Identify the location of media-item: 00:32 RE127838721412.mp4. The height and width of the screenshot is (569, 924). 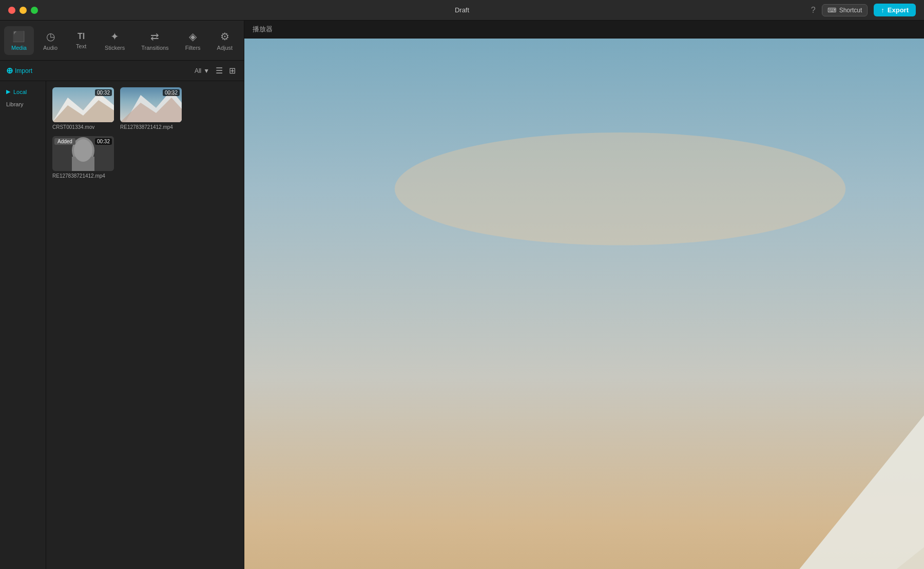
(151, 109).